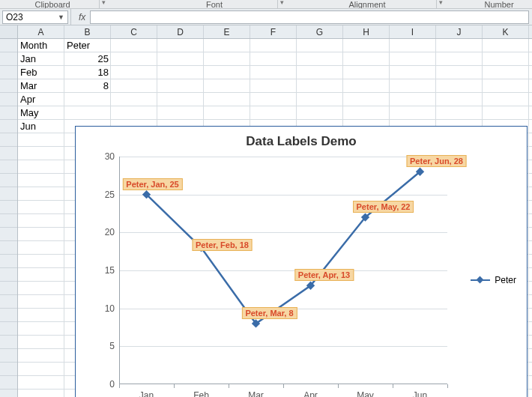  What do you see at coordinates (88, 59) in the screenshot?
I see `cell-b2: 25` at bounding box center [88, 59].